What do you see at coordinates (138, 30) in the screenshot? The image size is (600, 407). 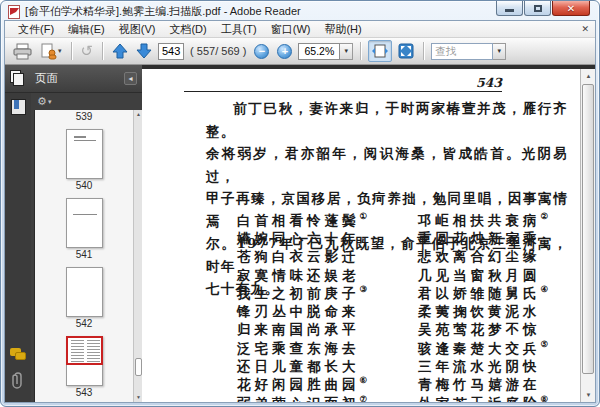 I see `menu-view: 视图(V)` at bounding box center [138, 30].